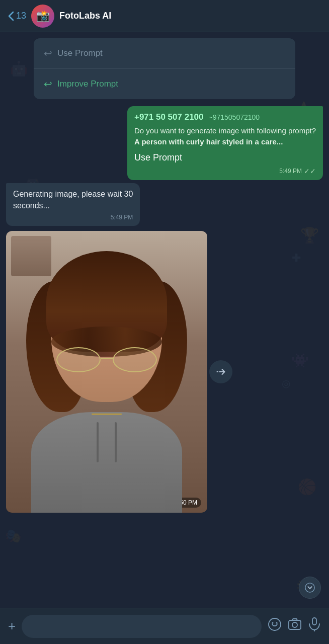 This screenshot has width=329, height=644. Describe the element at coordinates (142, 626) in the screenshot. I see `message-input` at that location.